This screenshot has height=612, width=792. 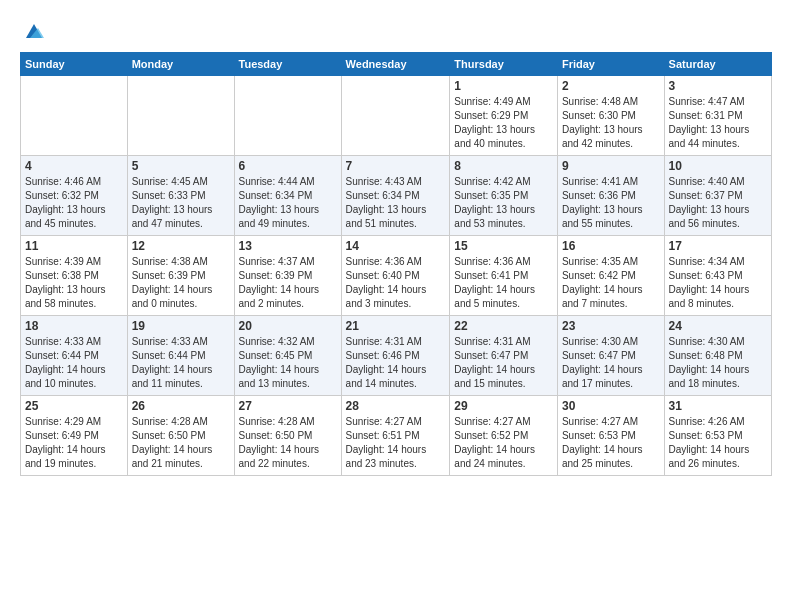 I want to click on day-number: 12, so click(x=181, y=246).